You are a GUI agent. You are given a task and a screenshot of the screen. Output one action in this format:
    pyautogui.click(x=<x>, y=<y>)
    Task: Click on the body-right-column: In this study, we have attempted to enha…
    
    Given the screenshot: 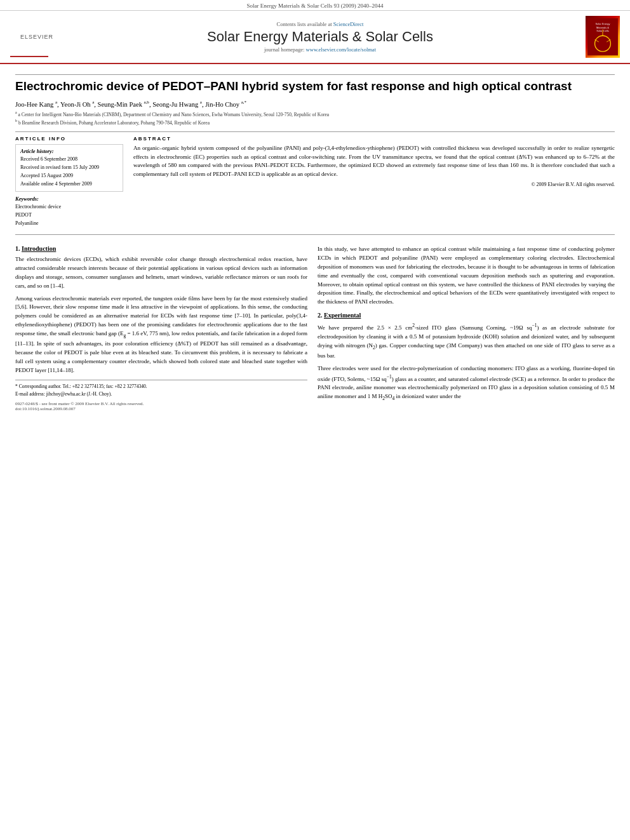 What is the action you would take?
    pyautogui.click(x=466, y=328)
    